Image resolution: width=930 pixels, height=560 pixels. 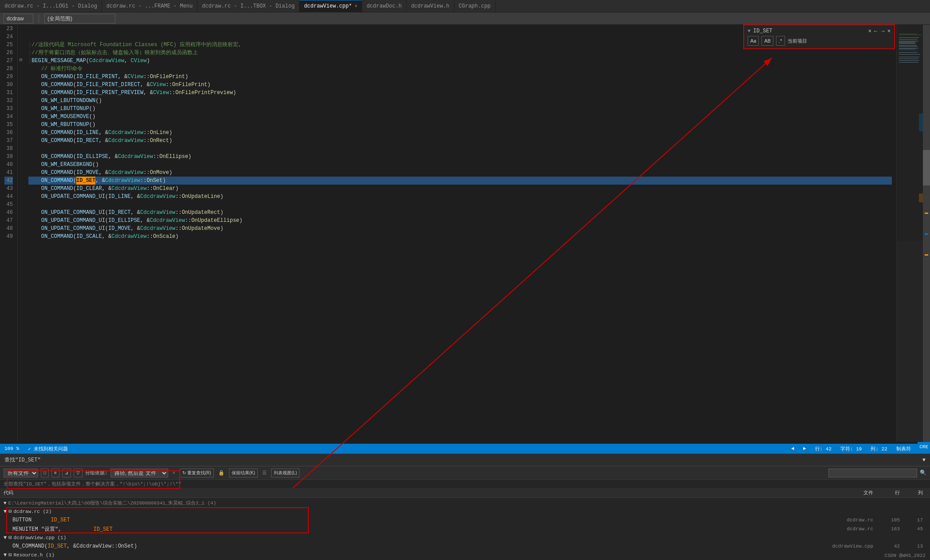 What do you see at coordinates (460, 85) in the screenshot?
I see `code-line-30: ON_COMMAND ( ID_FILE_PRINT_DIRECT , & CV…` at bounding box center [460, 85].